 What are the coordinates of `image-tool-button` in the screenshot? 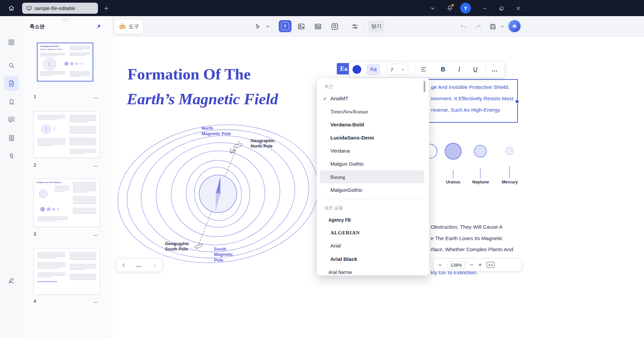 It's located at (301, 26).